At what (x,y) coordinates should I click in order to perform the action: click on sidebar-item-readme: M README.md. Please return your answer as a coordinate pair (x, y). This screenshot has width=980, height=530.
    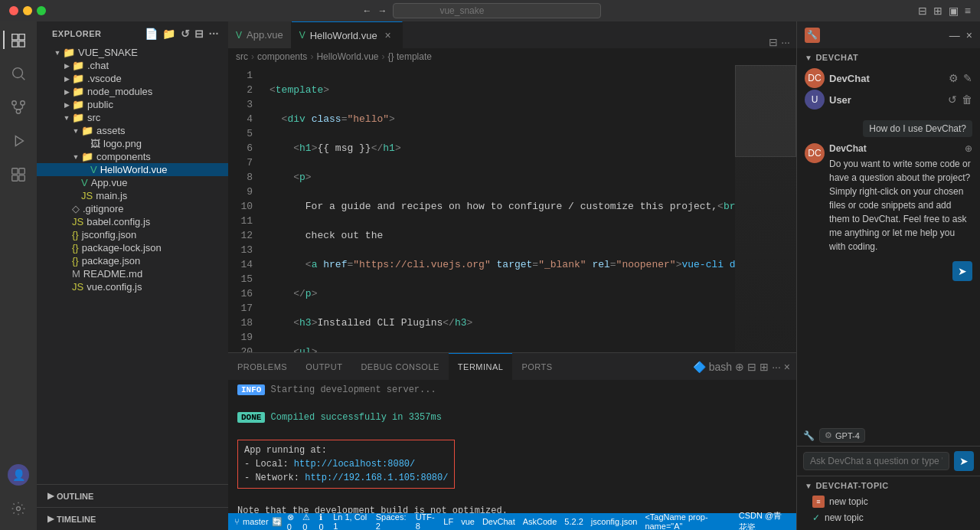
    Looking at the image, I should click on (132, 274).